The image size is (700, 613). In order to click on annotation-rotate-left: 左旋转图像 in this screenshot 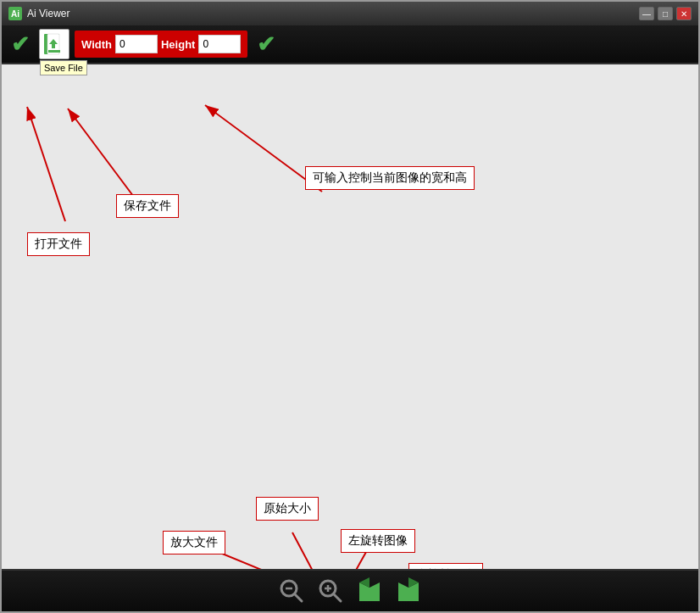, I will do `click(378, 541)`.